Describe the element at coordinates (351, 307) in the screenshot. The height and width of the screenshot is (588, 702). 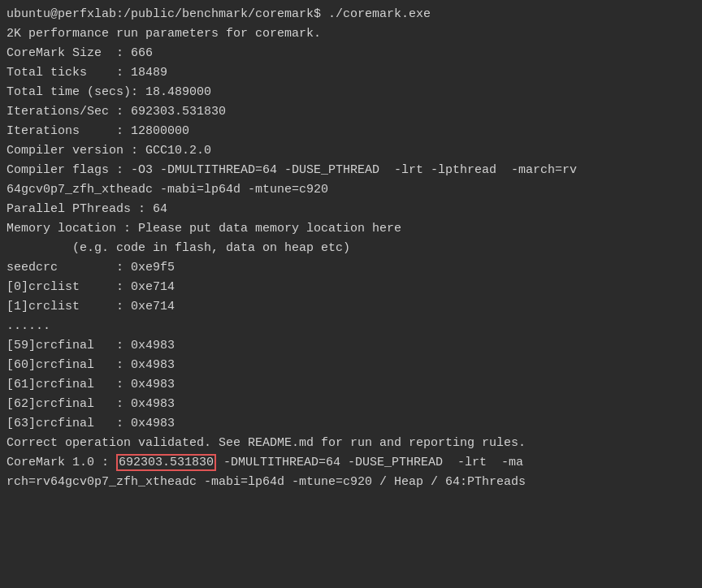
I see `crclist-1: [1]crclist : 0xe714` at that location.